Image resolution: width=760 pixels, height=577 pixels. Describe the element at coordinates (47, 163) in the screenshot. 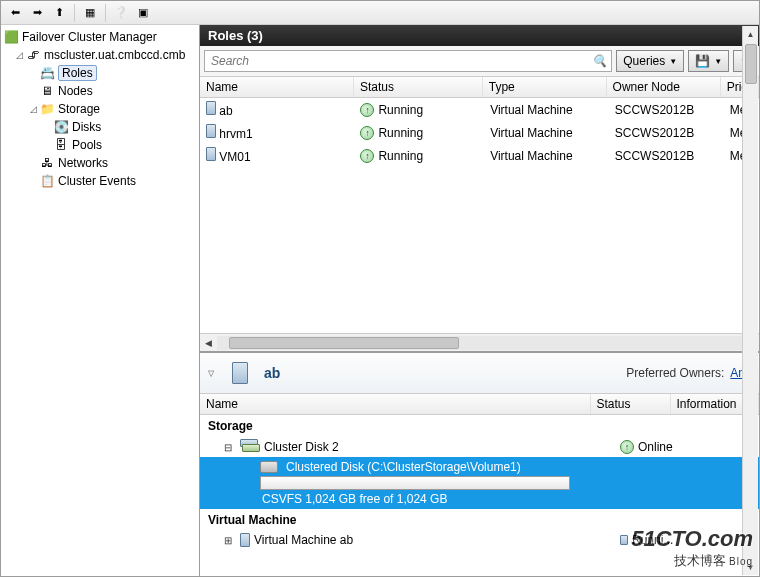

I see `networks-icon: 🖧` at that location.